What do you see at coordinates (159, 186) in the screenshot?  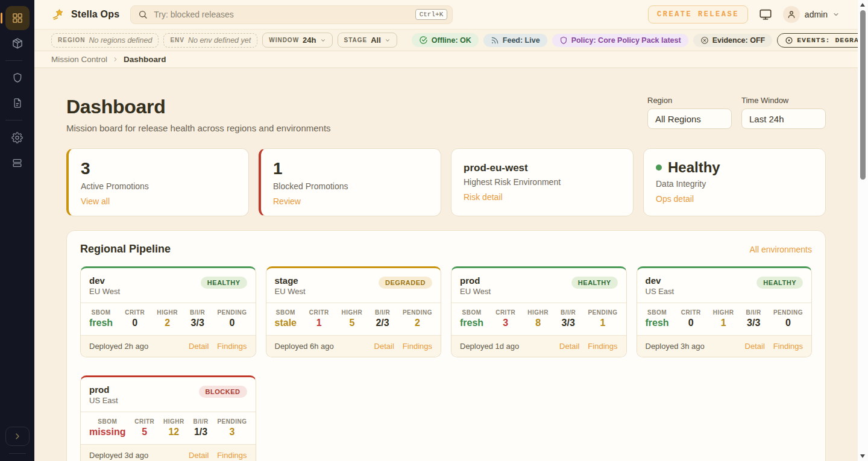 I see `stat-label: Active Promotions` at bounding box center [159, 186].